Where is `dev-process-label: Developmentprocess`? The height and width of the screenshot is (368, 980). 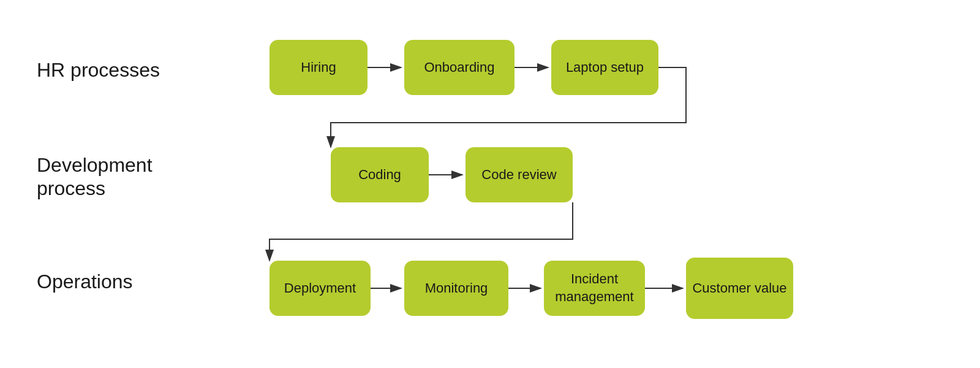 dev-process-label: Developmentprocess is located at coordinates (94, 177).